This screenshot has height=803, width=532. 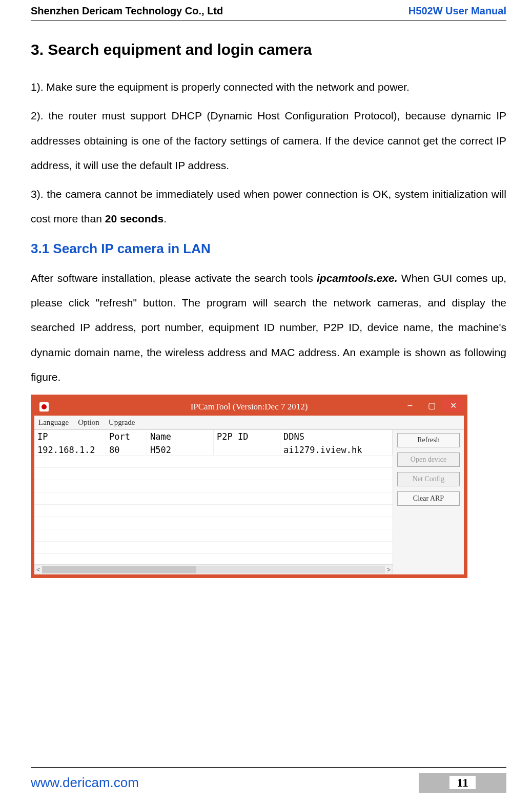 I want to click on menu-upgrade: Upgrade, so click(x=122, y=422).